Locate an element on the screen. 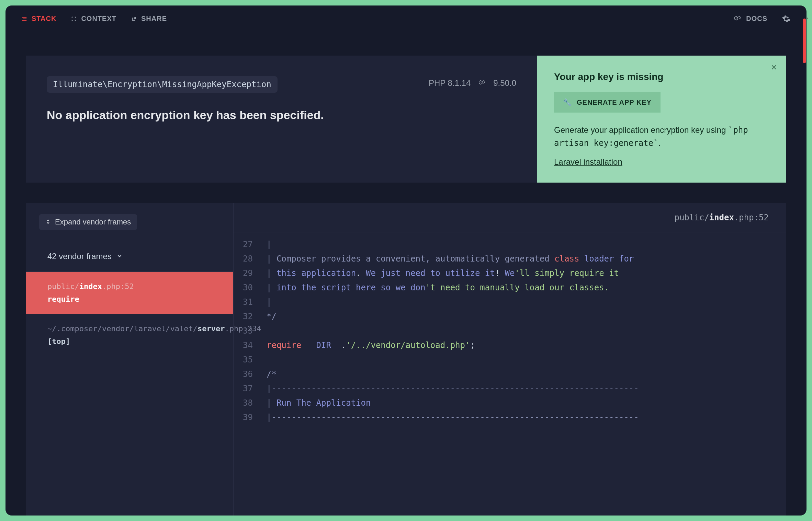 The image size is (812, 521). scrollbar is located at coordinates (804, 41).